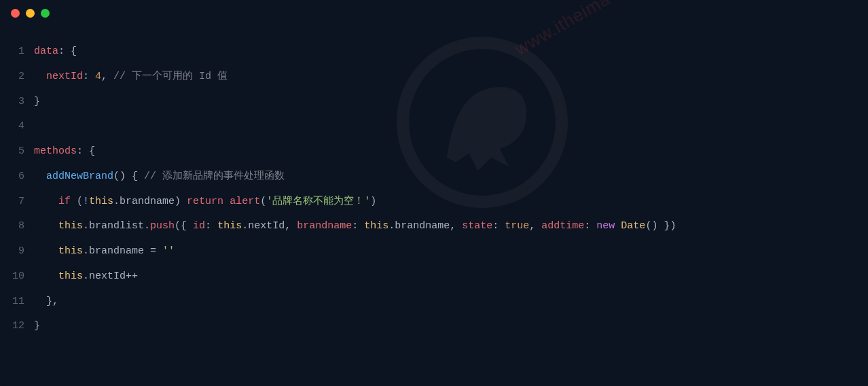  I want to click on line-number: 6, so click(17, 177).